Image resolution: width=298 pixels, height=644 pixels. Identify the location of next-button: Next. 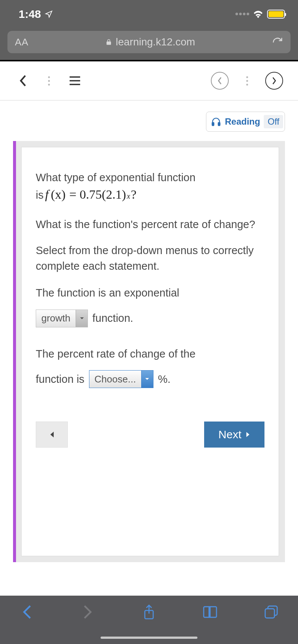
(234, 435).